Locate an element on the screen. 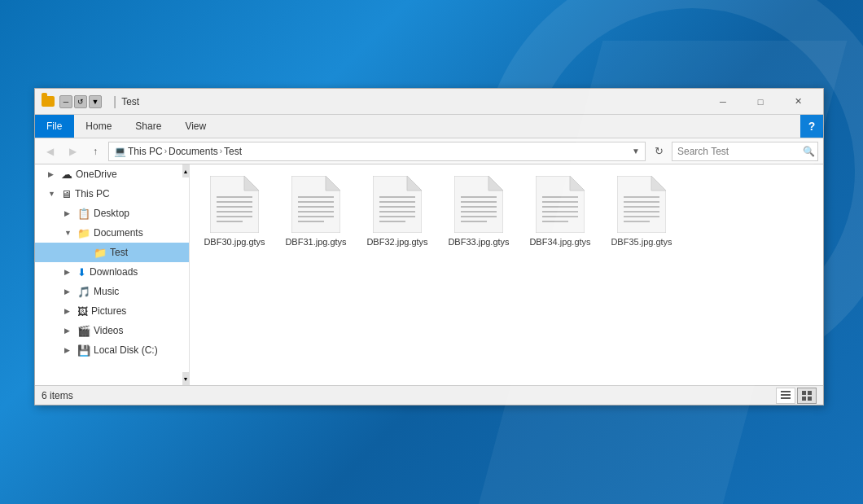 The height and width of the screenshot is (504, 863). close-button: ✕ is located at coordinates (798, 102).